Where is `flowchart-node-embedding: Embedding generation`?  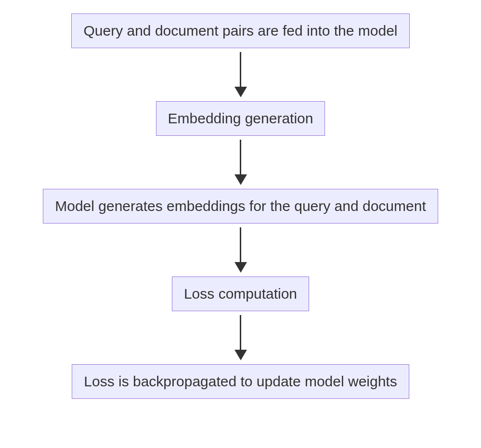
flowchart-node-embedding: Embedding generation is located at coordinates (241, 119).